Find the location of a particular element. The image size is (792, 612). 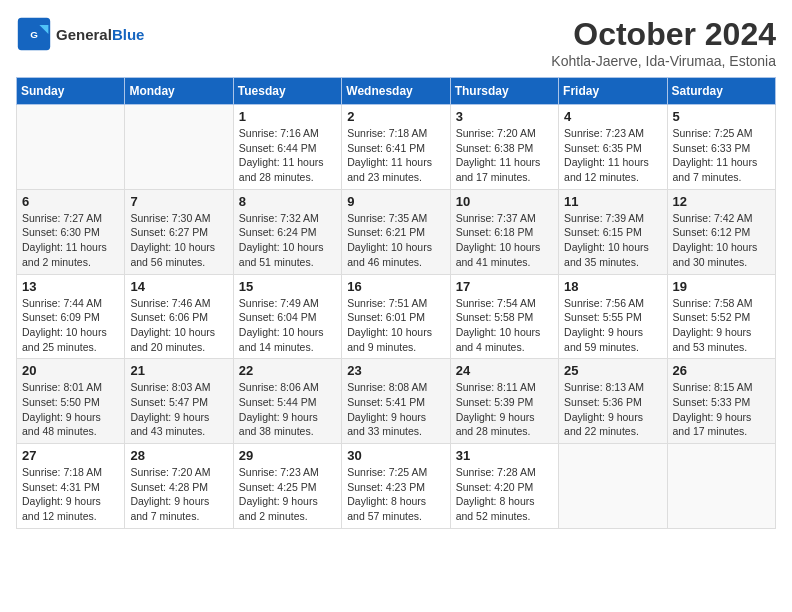

weekday-header: Wednesday is located at coordinates (396, 92).